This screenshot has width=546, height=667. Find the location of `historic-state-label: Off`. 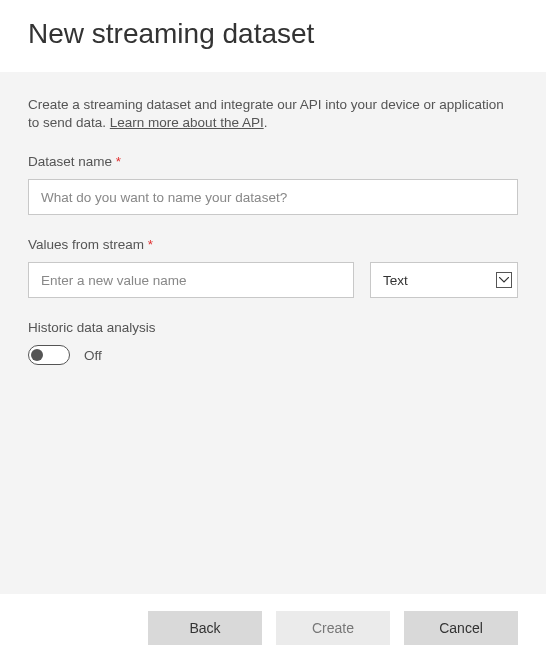

historic-state-label: Off is located at coordinates (93, 356).